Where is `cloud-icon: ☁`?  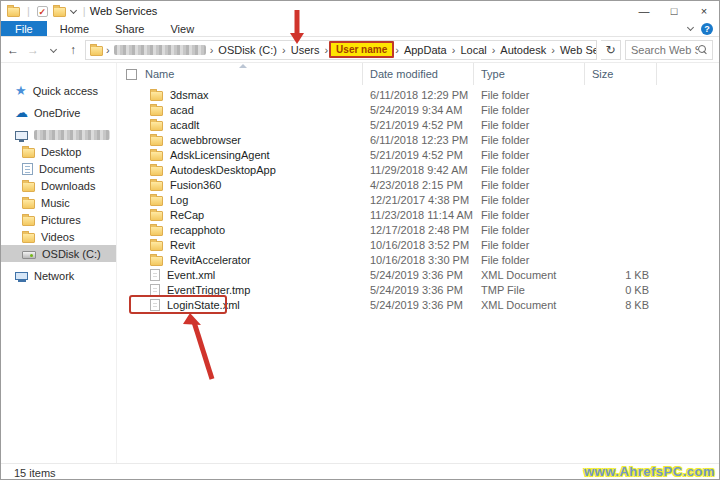
cloud-icon: ☁ is located at coordinates (22, 112).